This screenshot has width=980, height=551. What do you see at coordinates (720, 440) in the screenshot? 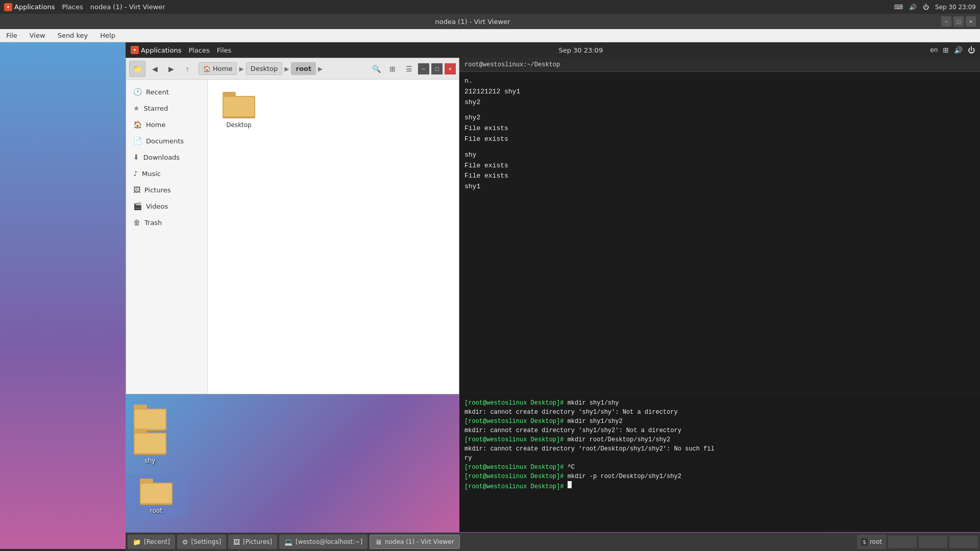
I see `term-bottom-line-5: [root@westoslinux Desktop]# mkdir root/D…` at bounding box center [720, 440].